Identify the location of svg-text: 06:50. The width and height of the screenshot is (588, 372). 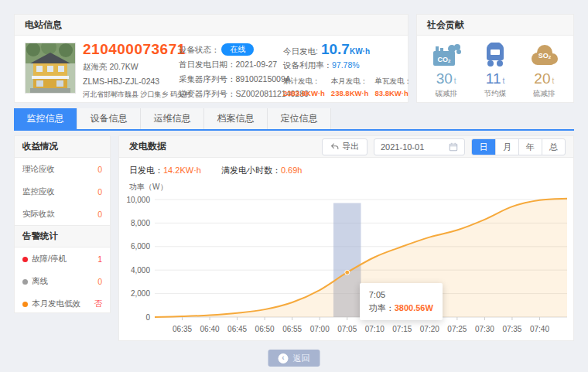
(265, 329).